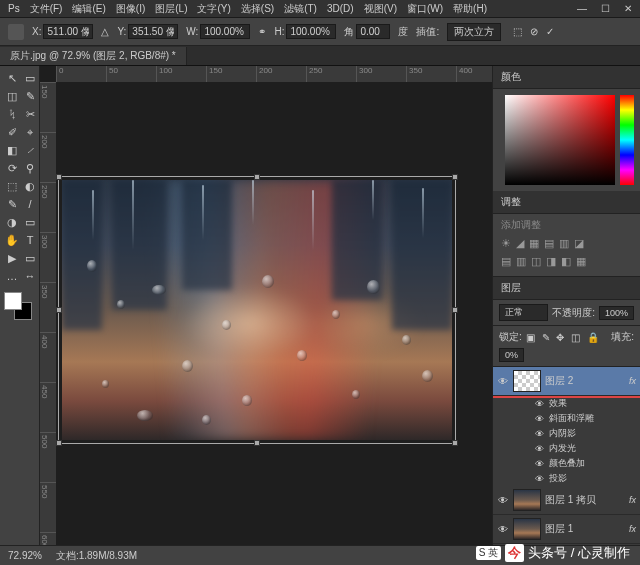 This screenshot has width=640, height=565. What do you see at coordinates (30, 78) in the screenshot?
I see `marquee-tool: ▭` at bounding box center [30, 78].